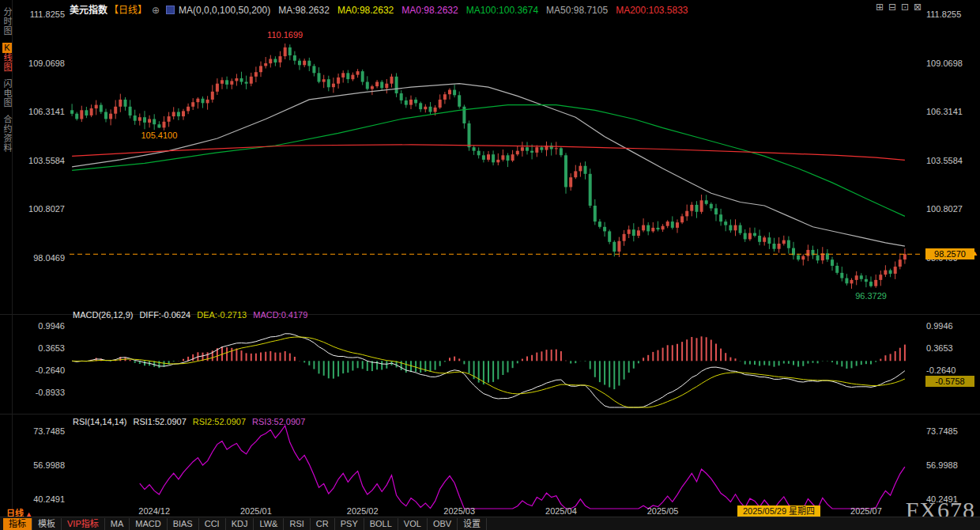 The image size is (980, 530). I want to click on macd-macd-value: MACD:0.4179, so click(280, 315).